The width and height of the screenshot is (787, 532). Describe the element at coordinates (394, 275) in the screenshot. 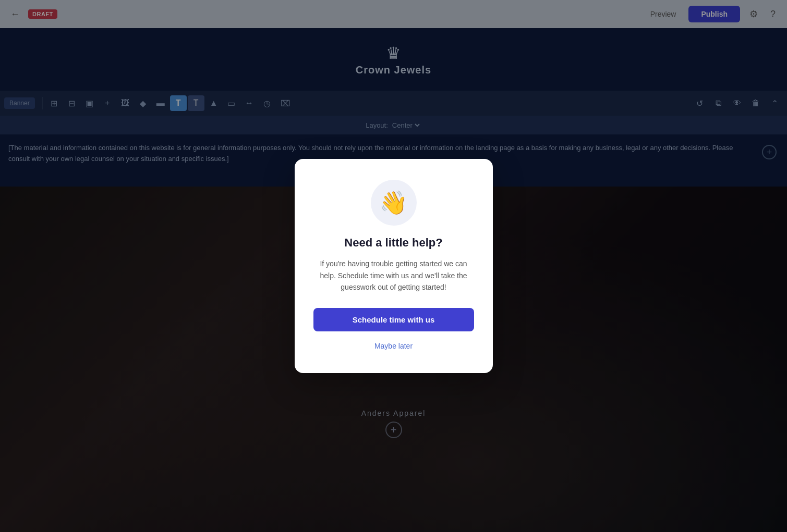

I see `modal-description: If you're having trouble getting started…` at that location.